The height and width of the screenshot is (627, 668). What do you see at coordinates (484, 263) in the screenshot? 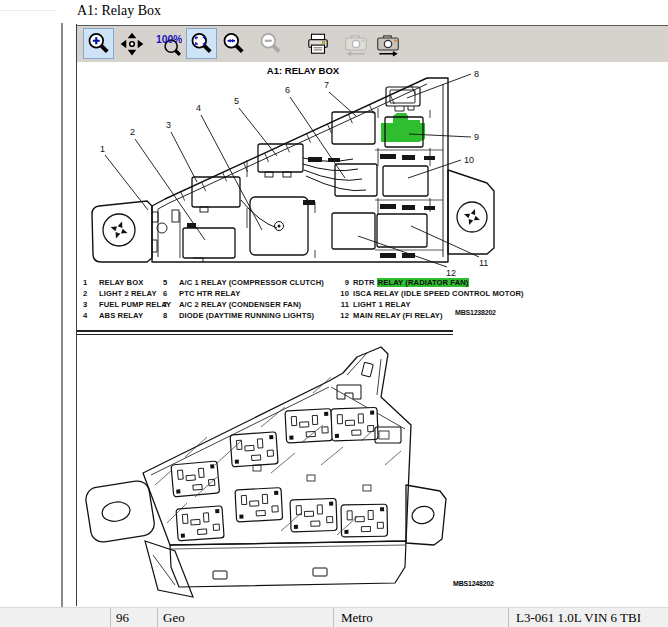
I see `callout-number: 11` at bounding box center [484, 263].